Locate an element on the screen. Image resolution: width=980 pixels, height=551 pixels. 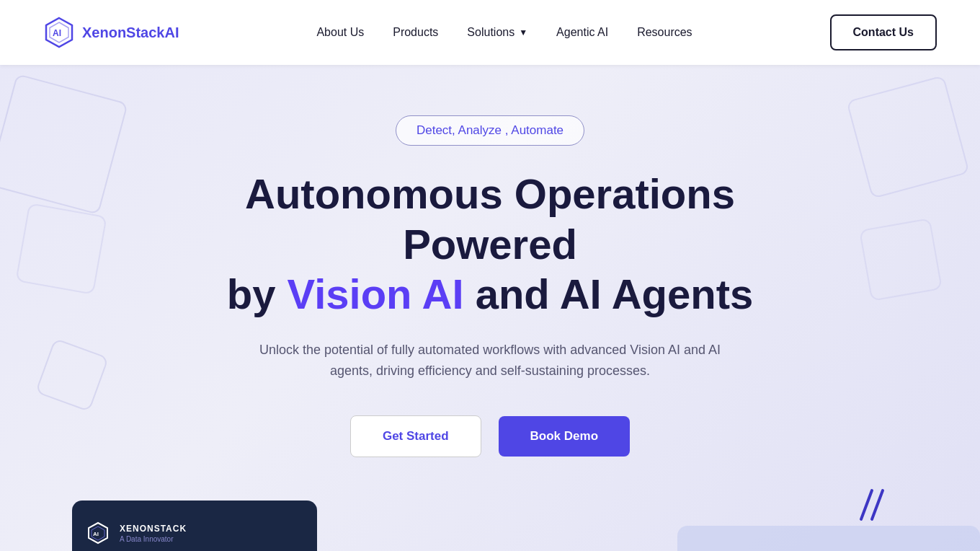
slash-decoration is located at coordinates (872, 506).